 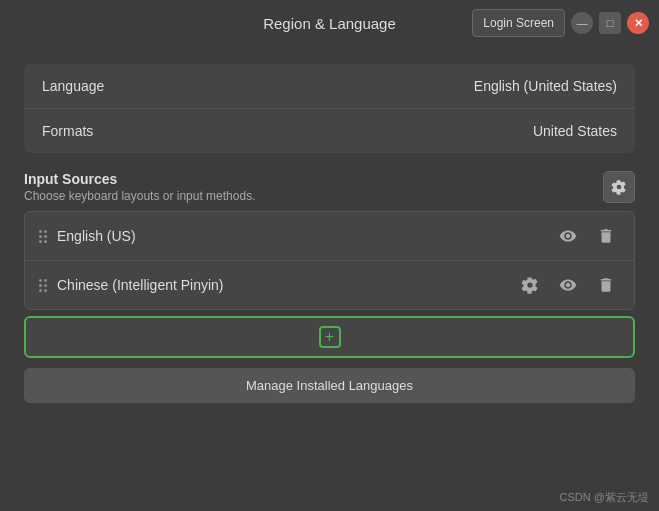 I want to click on watermark: CSDN @紫云无堤, so click(x=604, y=498).